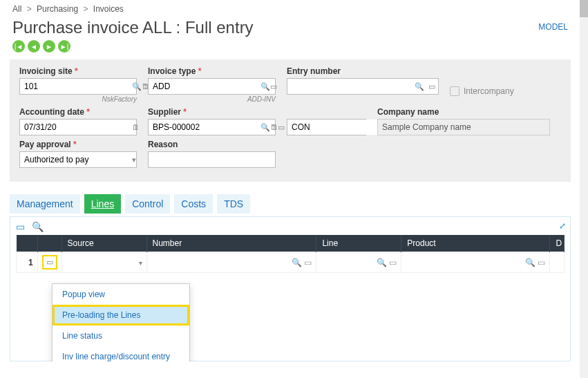  Describe the element at coordinates (326, 127) in the screenshot. I see `supplier-short-field: 🔍 ▭` at that location.